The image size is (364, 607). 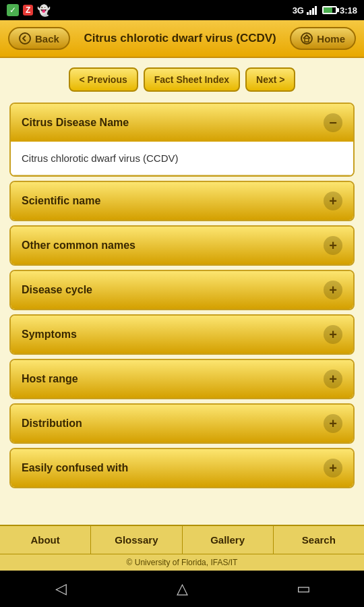 What do you see at coordinates (182, 201) in the screenshot?
I see `accordion-section-scientific-name: Scientific name+` at bounding box center [182, 201].